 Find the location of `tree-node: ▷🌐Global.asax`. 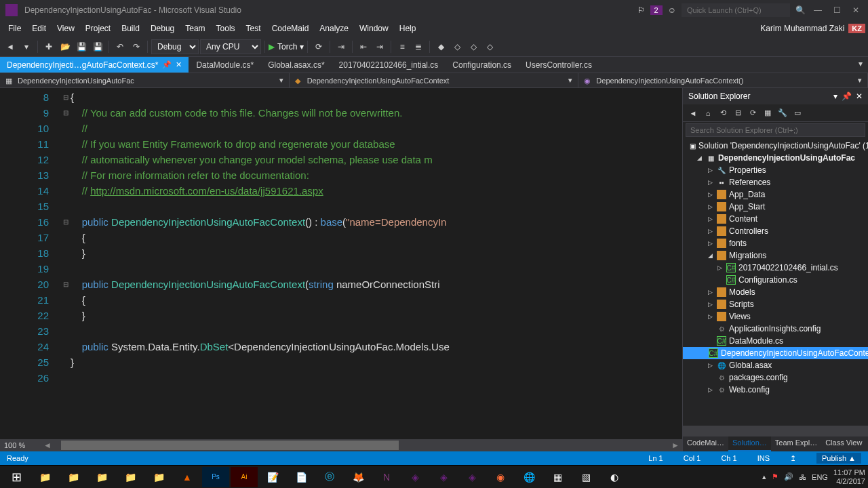

tree-node: ▷🌐Global.asax is located at coordinates (776, 365).